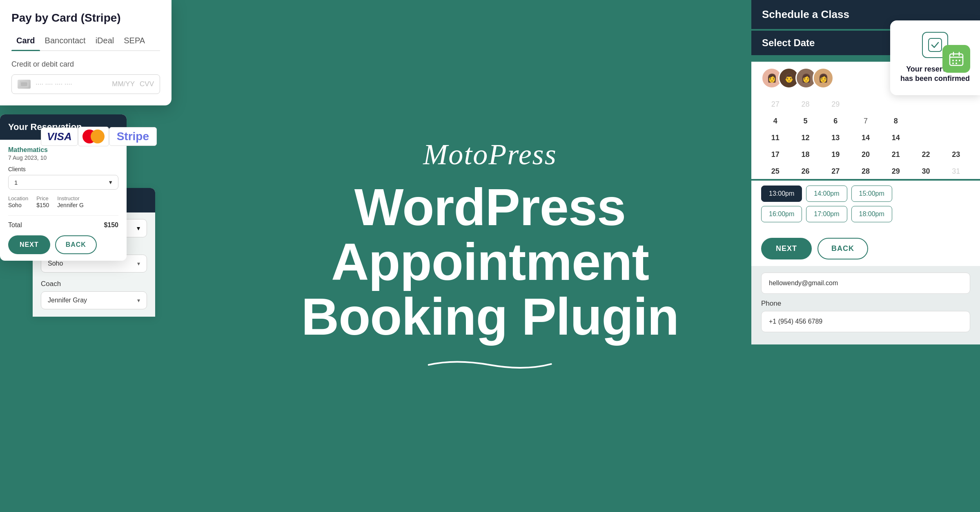 The height and width of the screenshot is (512, 980). Describe the element at coordinates (866, 322) in the screenshot. I see `phone-input: +1 (954) 456 6789` at that location.